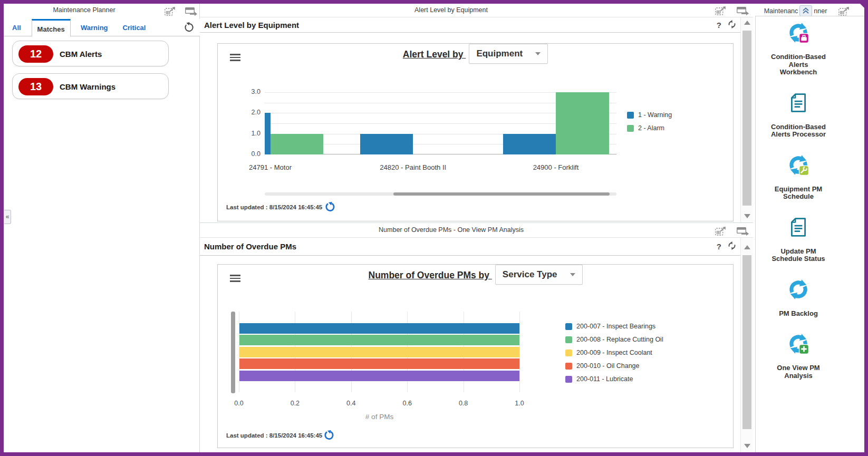  What do you see at coordinates (51, 28) in the screenshot?
I see `tab-matches: Matches` at bounding box center [51, 28].